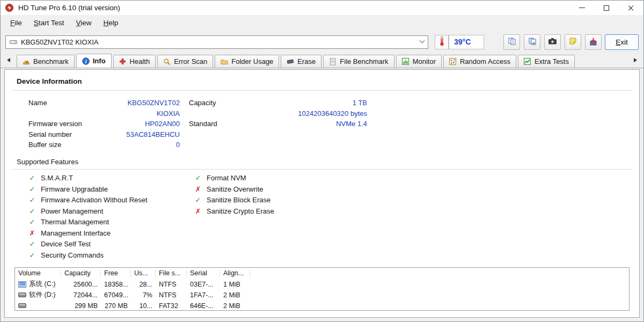 The height and width of the screenshot is (322, 644). Describe the element at coordinates (358, 61) in the screenshot. I see `tab-file-benchmark: File Benchmark` at that location.